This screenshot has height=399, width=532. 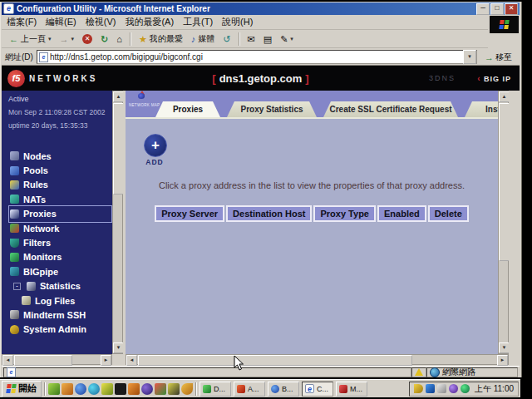 I want to click on mail-button: ✉, so click(x=251, y=39).